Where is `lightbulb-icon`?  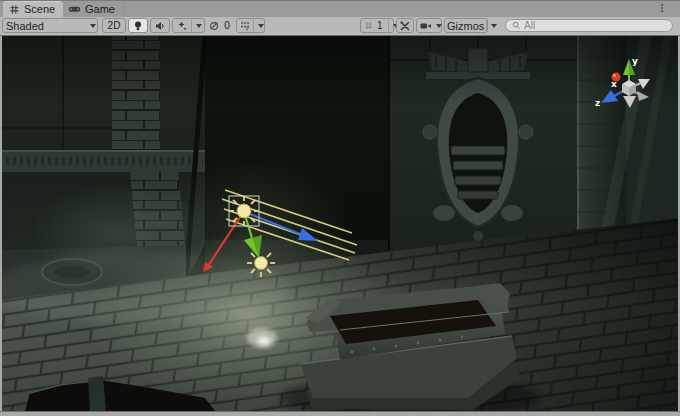 lightbulb-icon is located at coordinates (138, 26).